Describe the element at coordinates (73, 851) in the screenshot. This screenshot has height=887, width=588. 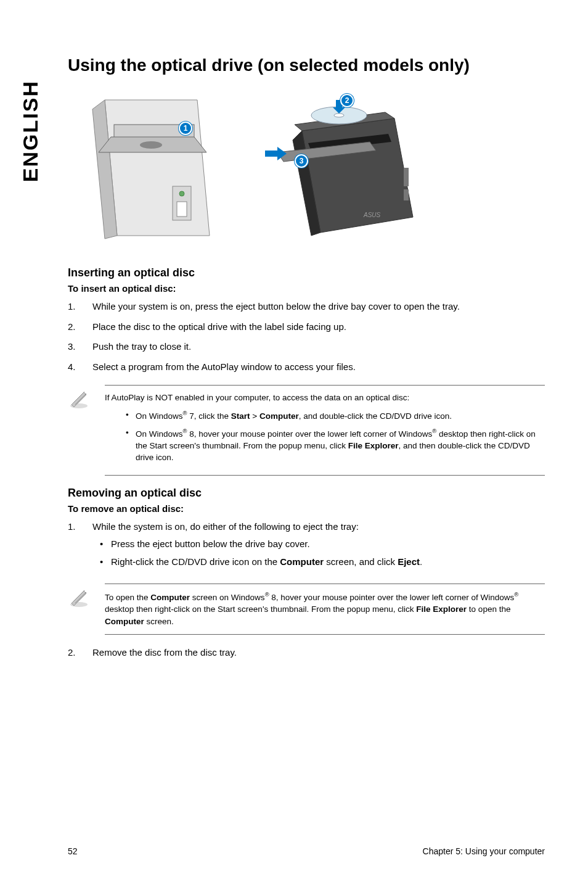
I see `page-number: 52` at that location.